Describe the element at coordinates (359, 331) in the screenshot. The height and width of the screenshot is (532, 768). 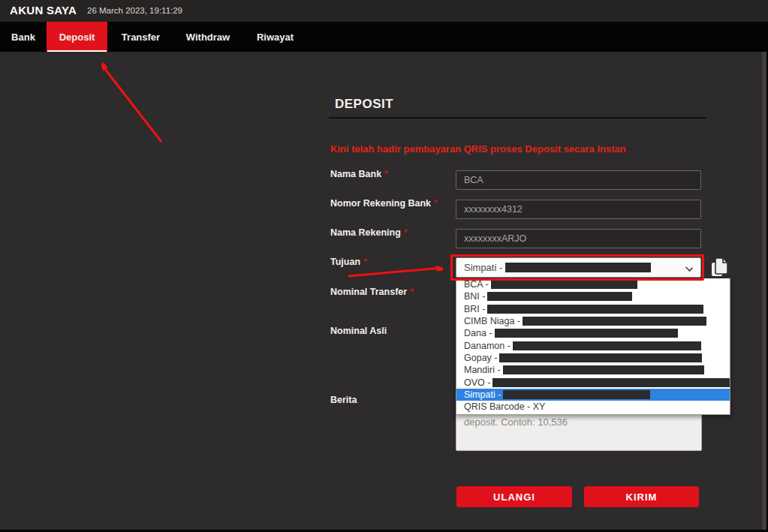
I see `label-text: Nominal Asli` at that location.